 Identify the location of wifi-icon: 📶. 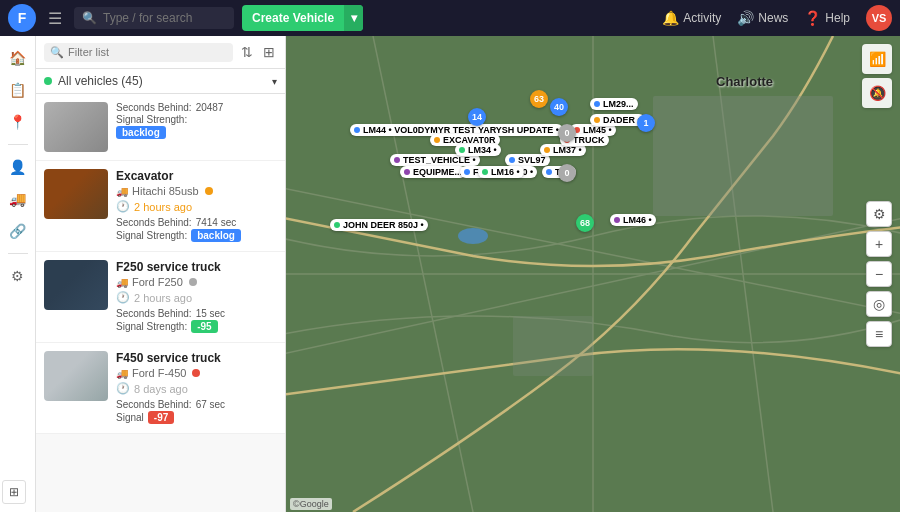
(877, 59).